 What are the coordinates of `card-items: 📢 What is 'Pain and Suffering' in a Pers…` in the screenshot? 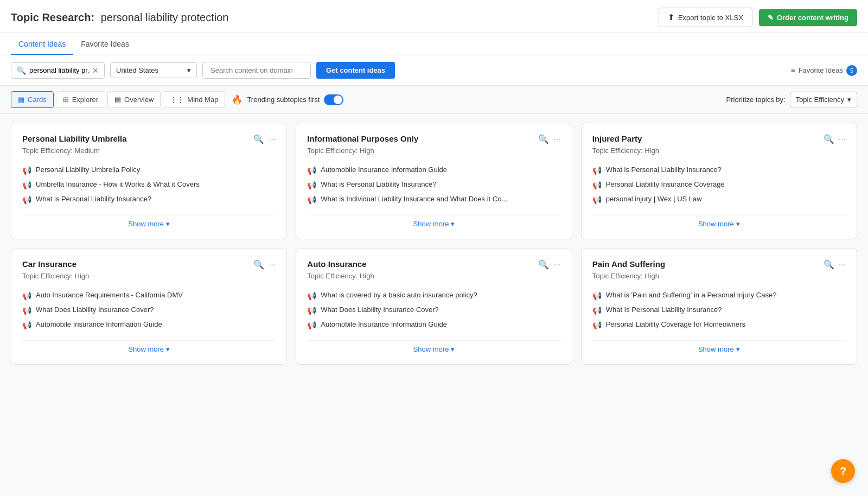 It's located at (719, 310).